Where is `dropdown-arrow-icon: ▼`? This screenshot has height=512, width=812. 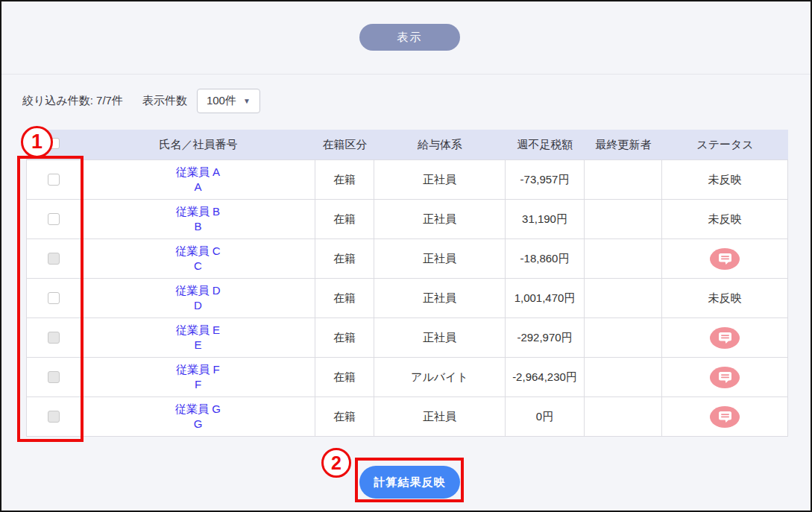
dropdown-arrow-icon: ▼ is located at coordinates (247, 101).